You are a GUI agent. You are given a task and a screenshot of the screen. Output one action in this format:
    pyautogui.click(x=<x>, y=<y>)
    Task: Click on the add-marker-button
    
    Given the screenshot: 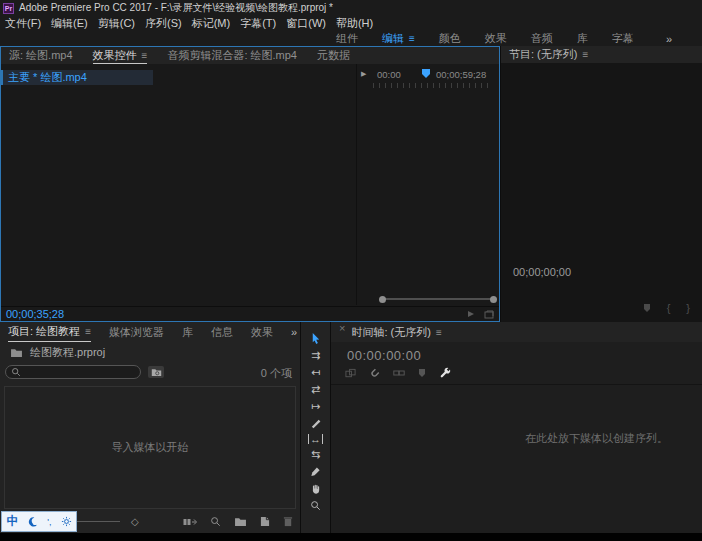 What is the action you would take?
    pyautogui.click(x=422, y=373)
    